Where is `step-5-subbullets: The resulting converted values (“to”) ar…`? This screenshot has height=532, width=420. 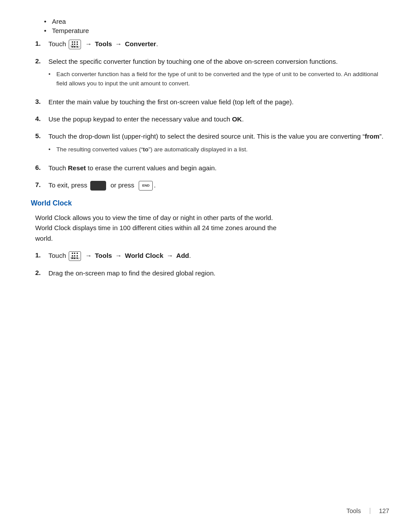 step-5-subbullets: The resulting converted values (“to”) ar… is located at coordinates (219, 150).